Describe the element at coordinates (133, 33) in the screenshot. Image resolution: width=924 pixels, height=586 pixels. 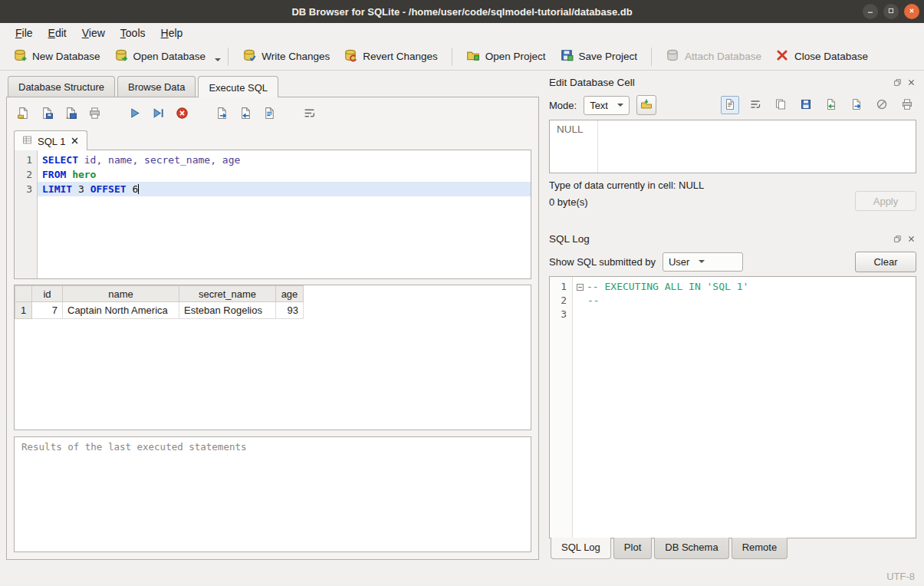
I see `menu-tools: Tools` at that location.